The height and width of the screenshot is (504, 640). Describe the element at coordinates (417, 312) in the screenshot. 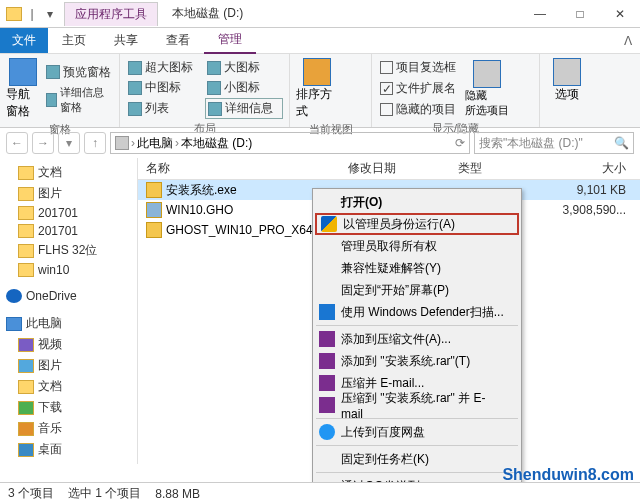

I see `menu-defender: 使用 Windows Defender扫描...` at that location.